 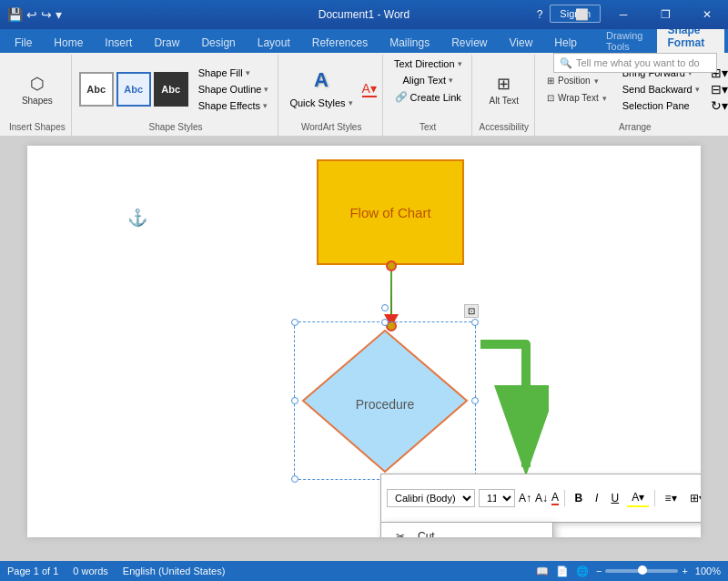 What do you see at coordinates (471, 311) in the screenshot?
I see `layout-options-icon: ⊡` at bounding box center [471, 311].